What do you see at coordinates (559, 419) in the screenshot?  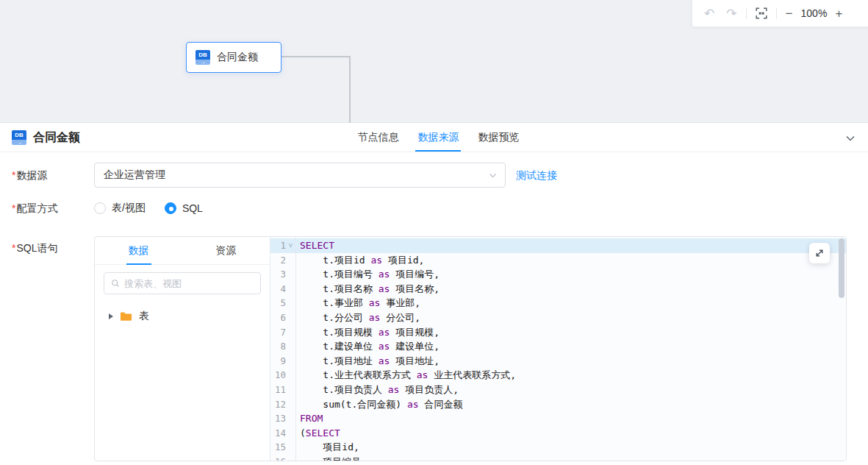 I see `code-line-13: 13FROM` at bounding box center [559, 419].